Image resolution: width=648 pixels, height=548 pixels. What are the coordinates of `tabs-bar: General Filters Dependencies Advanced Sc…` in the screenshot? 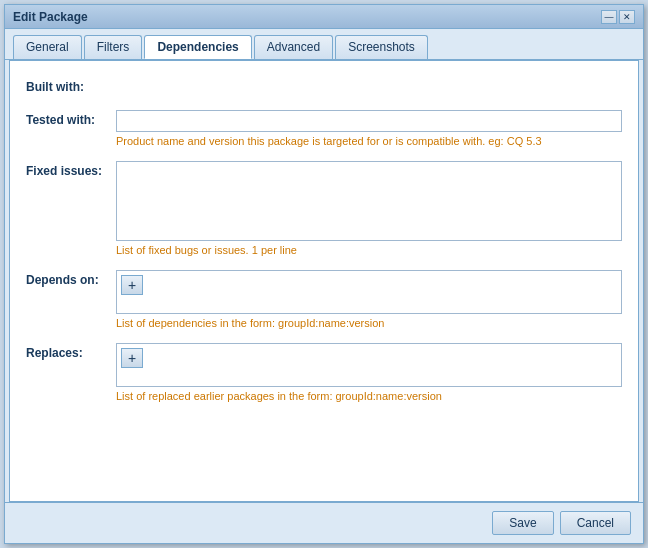 It's located at (324, 44).